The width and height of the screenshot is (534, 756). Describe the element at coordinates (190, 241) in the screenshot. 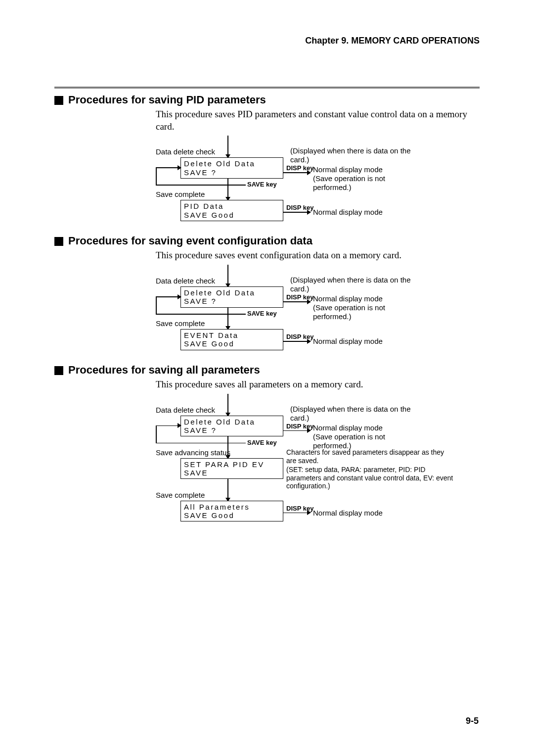

I see `section-title: Procedures for saving event configuratio…` at that location.